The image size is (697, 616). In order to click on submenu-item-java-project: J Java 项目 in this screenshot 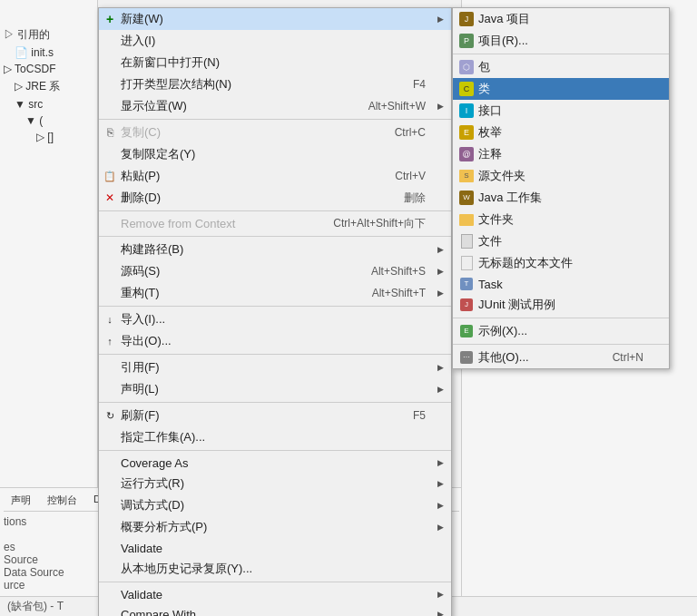, I will do `click(561, 19)`.